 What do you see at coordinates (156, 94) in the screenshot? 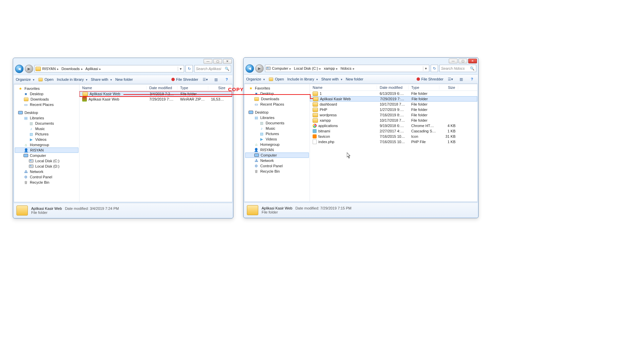
I see `table-row: Aplikasi Kasir Web3/4/2019 7:24 PMFile f…` at bounding box center [156, 94].